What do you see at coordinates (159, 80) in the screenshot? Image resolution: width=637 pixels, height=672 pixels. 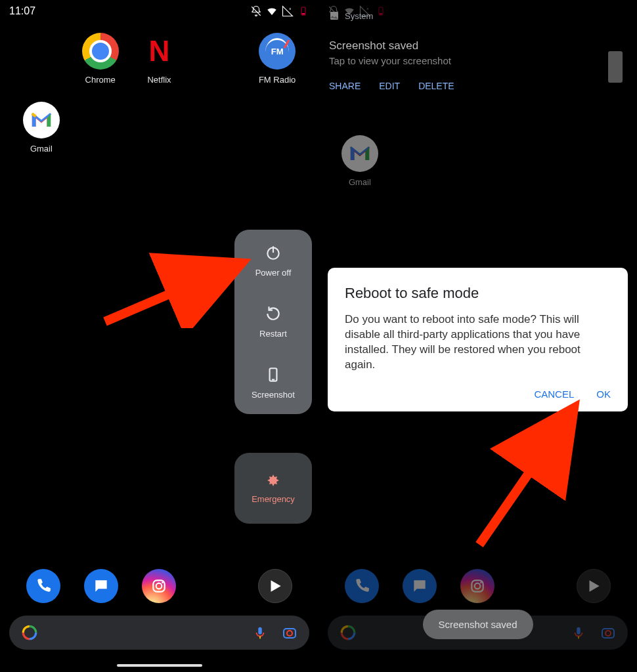 I see `app-label: Netflix` at bounding box center [159, 80].